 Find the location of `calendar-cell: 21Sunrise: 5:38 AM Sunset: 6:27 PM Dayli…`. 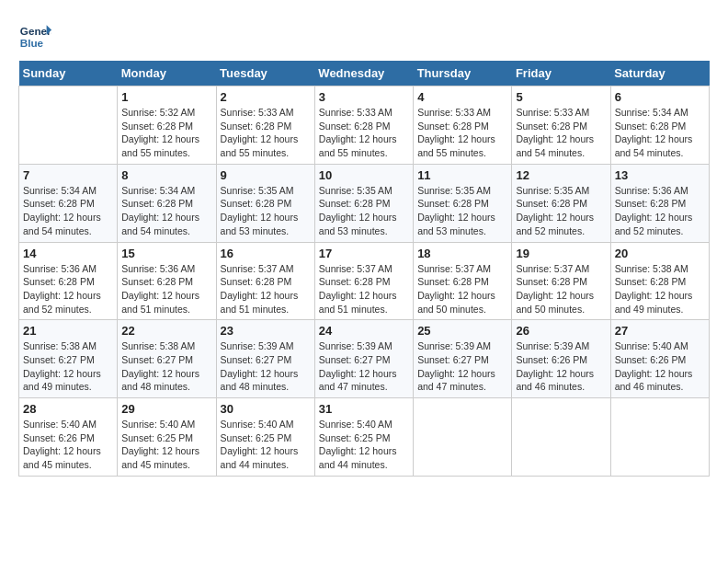

calendar-cell: 21Sunrise: 5:38 AM Sunset: 6:27 PM Dayli… is located at coordinates (68, 359).